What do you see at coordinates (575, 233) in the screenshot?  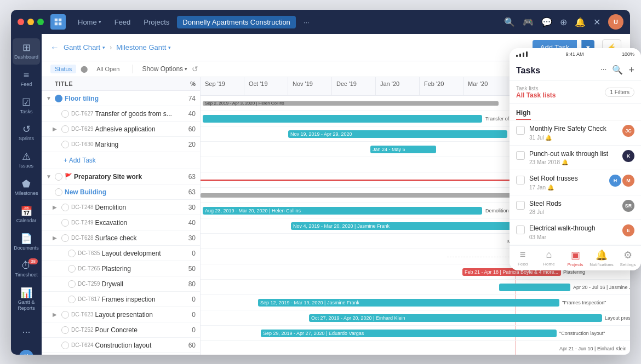 I see `list-item: Electrical walk-through 03 Mar E` at bounding box center [575, 233].